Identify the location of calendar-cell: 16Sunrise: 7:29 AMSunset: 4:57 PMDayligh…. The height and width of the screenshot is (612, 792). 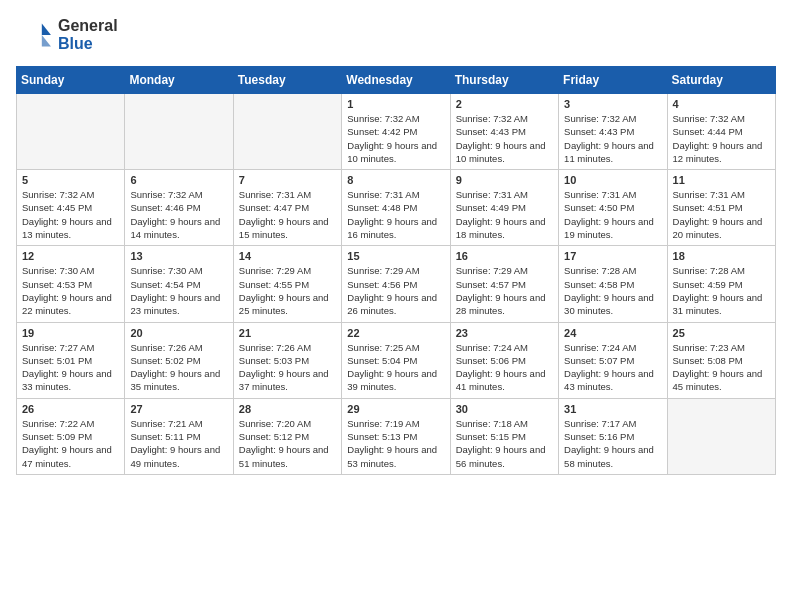
(504, 284).